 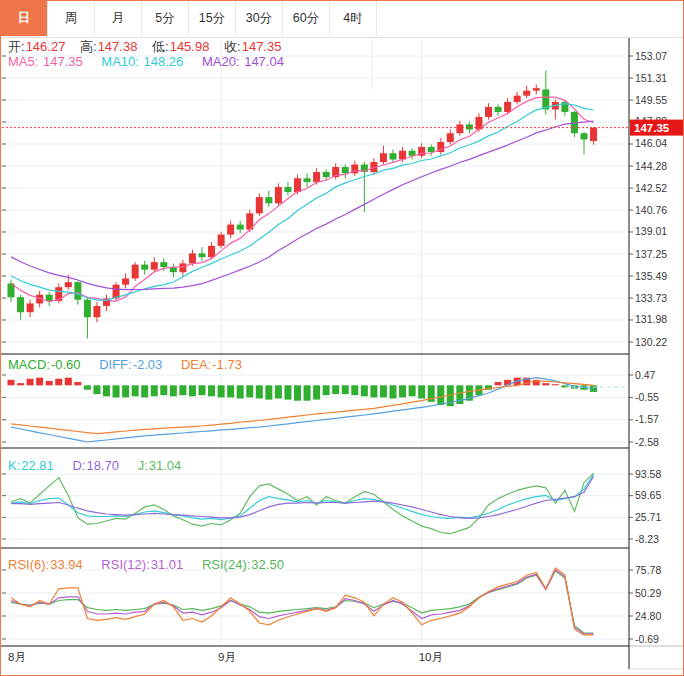 What do you see at coordinates (166, 18) in the screenshot?
I see `tab-5min: 5分` at bounding box center [166, 18].